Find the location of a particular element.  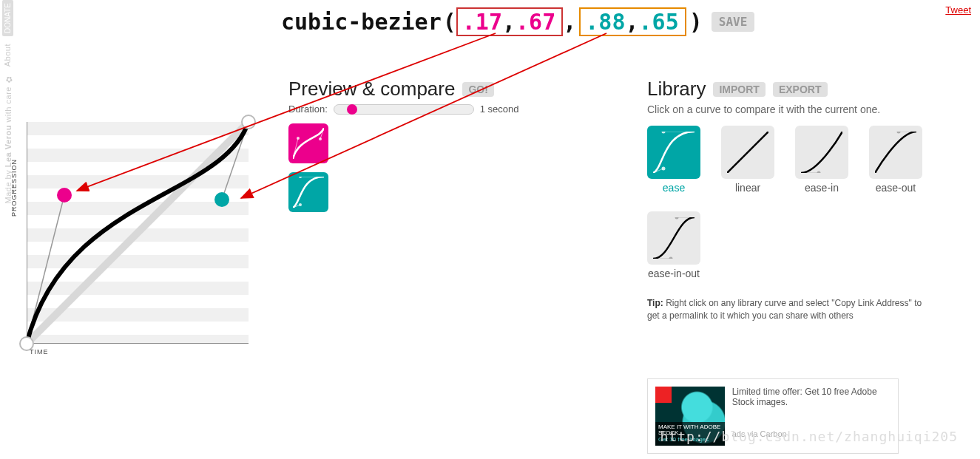

bezier-title: cubic-bezier( .17,.67 , .88,.65 ) SAVE is located at coordinates (518, 22).